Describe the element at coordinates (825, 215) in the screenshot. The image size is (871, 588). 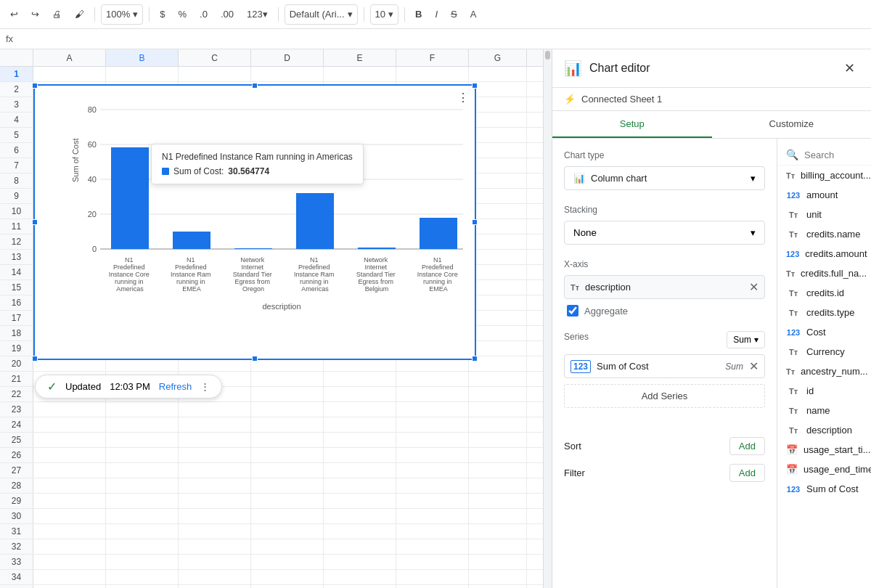
I see `field-item-2: Tтunit` at that location.